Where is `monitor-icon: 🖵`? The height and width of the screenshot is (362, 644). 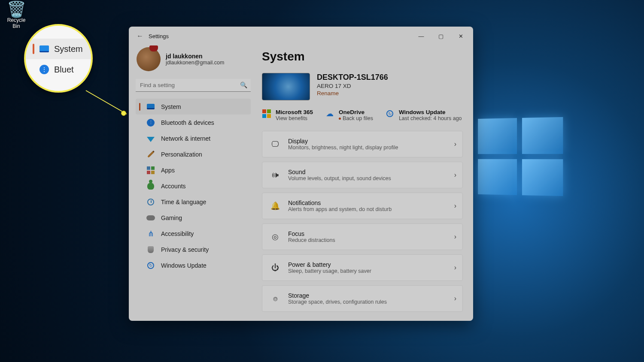
monitor-icon: 🖵 is located at coordinates (275, 144).